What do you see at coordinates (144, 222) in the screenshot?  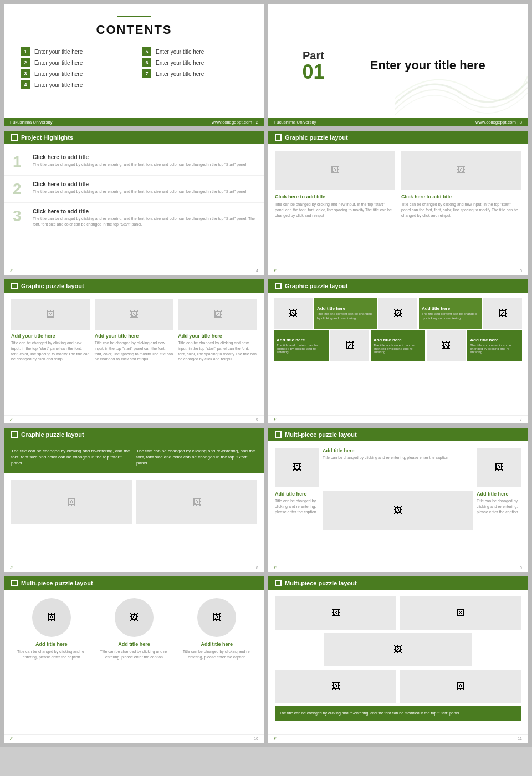 I see `highlight-desc: The title can be changed by clicking and…` at bounding box center [144, 222].